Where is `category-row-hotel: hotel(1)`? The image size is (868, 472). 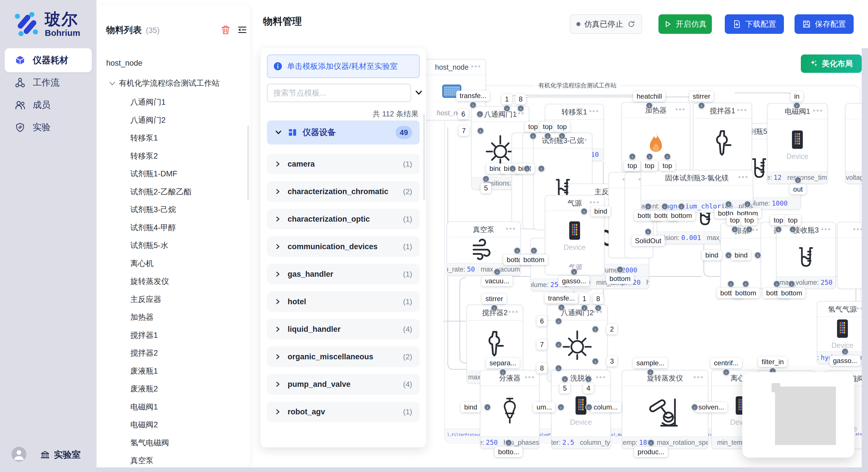 category-row-hotel: hotel(1) is located at coordinates (343, 302).